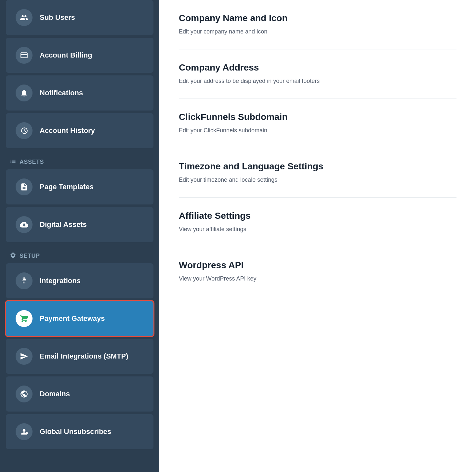 The image size is (476, 472). What do you see at coordinates (24, 432) in the screenshot?
I see `unsubscribe-icon` at bounding box center [24, 432].